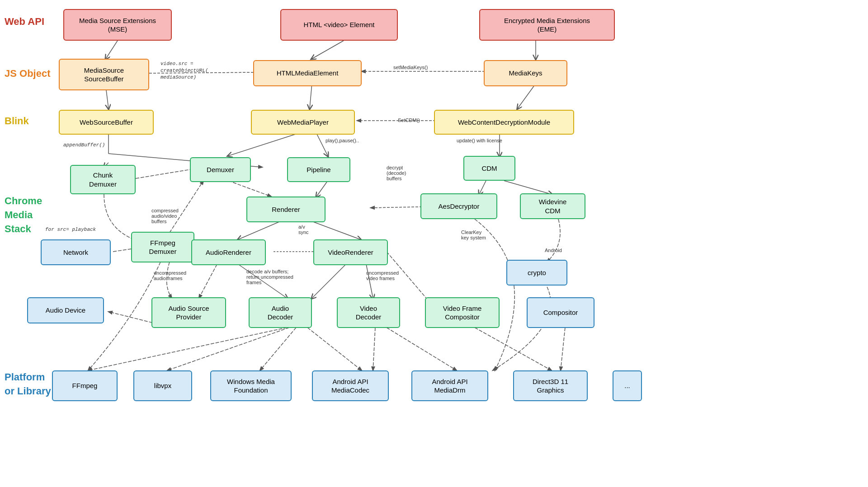 The image size is (868, 487). What do you see at coordinates (221, 170) in the screenshot?
I see `box-demuxer: Demuxer` at bounding box center [221, 170].